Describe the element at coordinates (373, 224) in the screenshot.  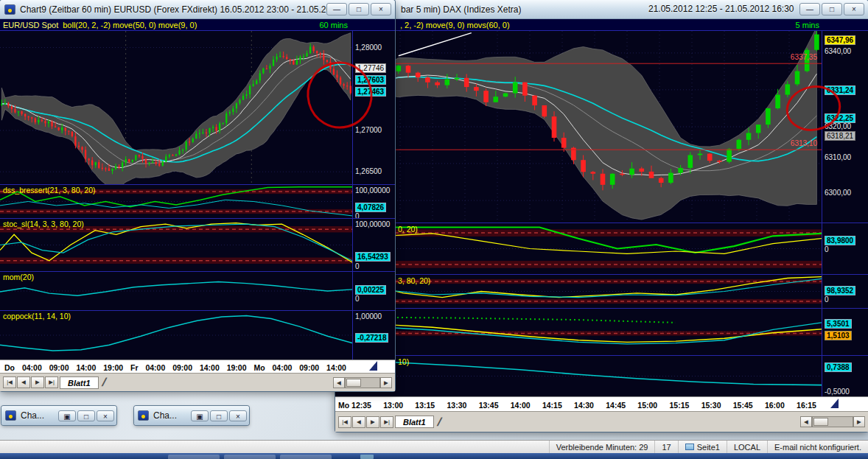
I see `indicator-scale-label: 100,00000` at that location.